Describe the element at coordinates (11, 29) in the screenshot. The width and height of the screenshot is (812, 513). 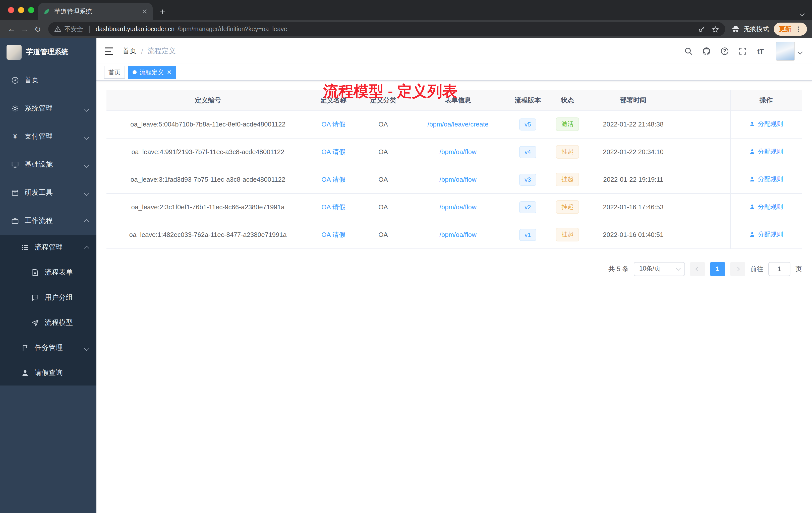
I see `back-icon: ←` at that location.